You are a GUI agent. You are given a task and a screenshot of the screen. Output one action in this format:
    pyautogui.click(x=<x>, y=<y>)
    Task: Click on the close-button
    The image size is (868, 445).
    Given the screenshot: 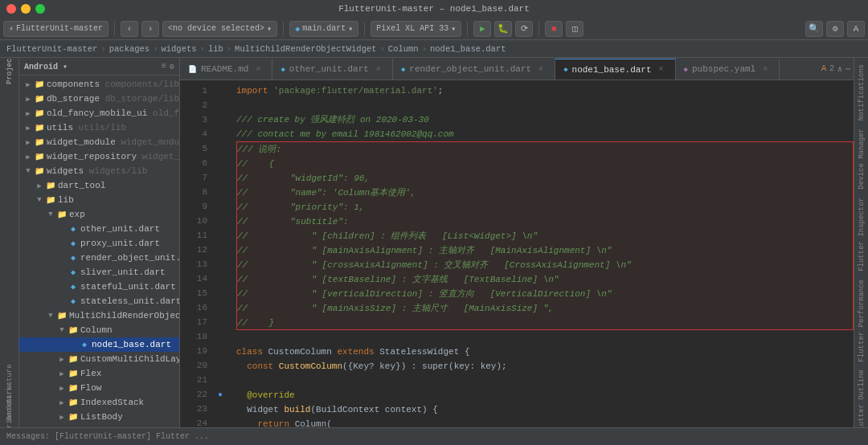 What is the action you would take?
    pyautogui.click(x=11, y=9)
    